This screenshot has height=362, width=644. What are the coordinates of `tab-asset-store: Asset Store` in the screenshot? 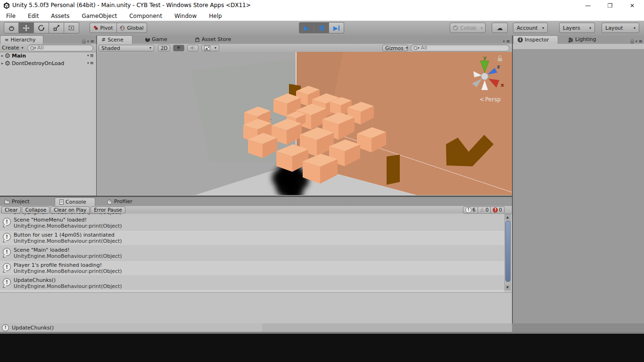 It's located at (213, 40).